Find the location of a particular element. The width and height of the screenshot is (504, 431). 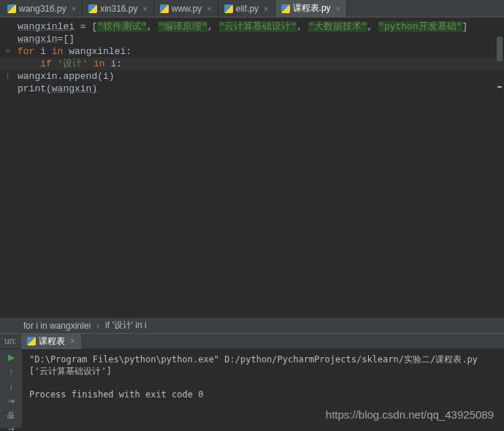

tab-label: elif.py is located at coordinates (247, 9).